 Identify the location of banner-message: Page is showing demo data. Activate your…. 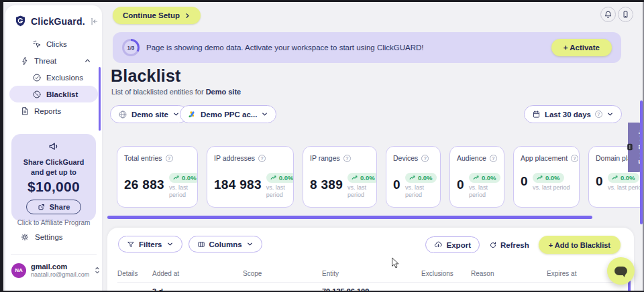
(285, 48).